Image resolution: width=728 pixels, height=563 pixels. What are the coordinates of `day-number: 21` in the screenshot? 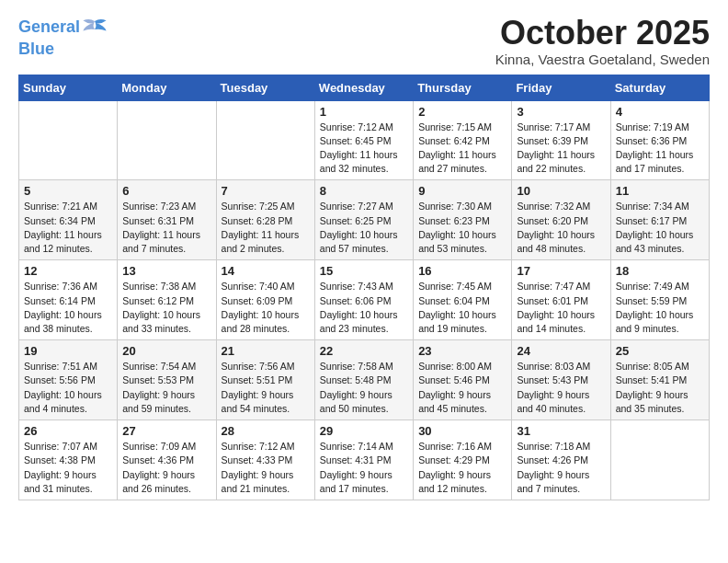 It's located at (266, 351).